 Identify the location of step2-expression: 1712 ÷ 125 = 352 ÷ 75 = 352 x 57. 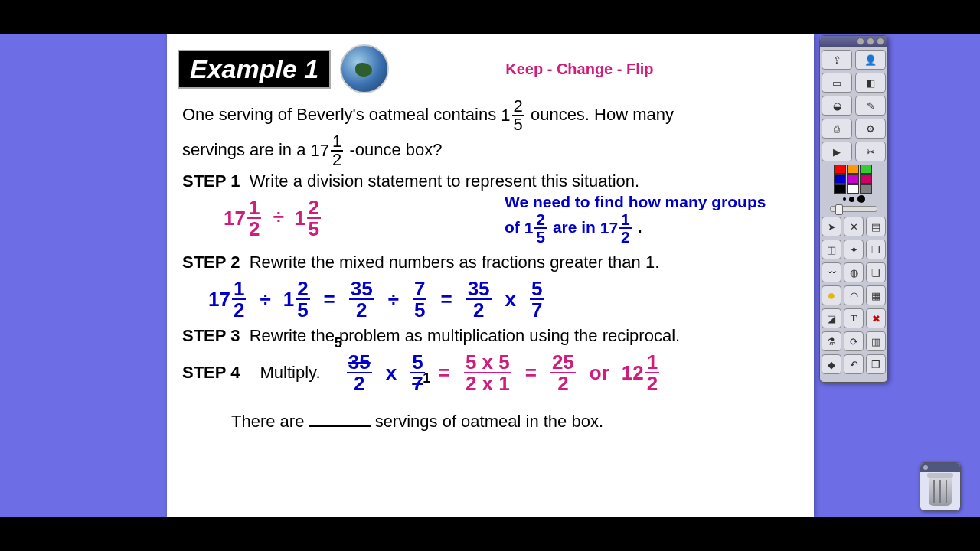
(502, 299).